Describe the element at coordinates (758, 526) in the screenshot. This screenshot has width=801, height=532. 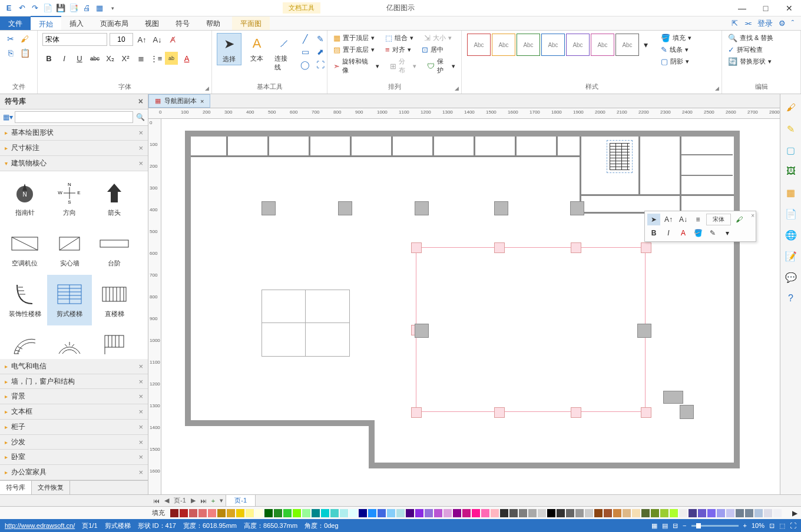
I see `zoom-level: 10%` at that location.